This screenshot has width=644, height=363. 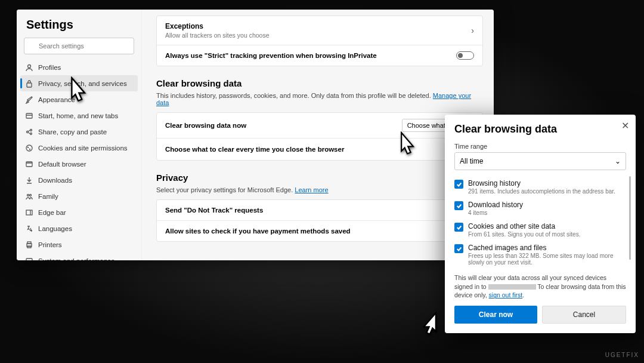 I want to click on check-title: Cookies and other site data, so click(x=524, y=226).